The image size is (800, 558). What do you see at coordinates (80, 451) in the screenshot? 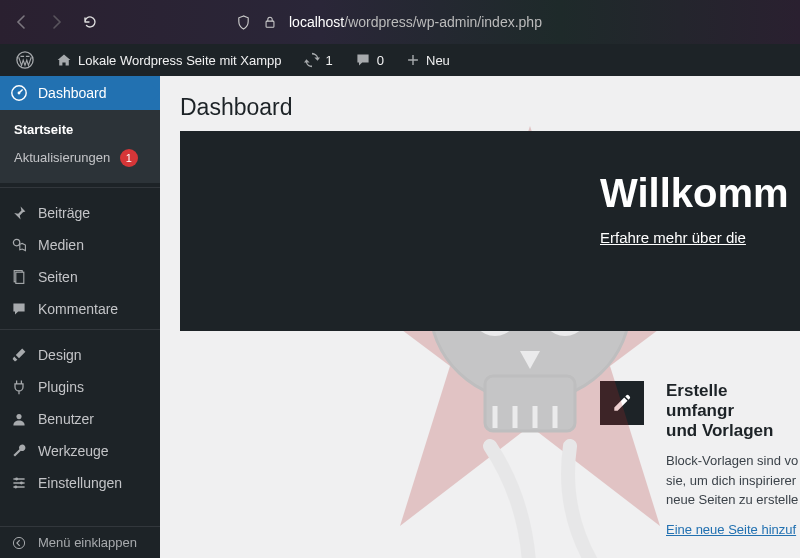
I see `sidebar-item-tools: Werkzeuge` at bounding box center [80, 451].